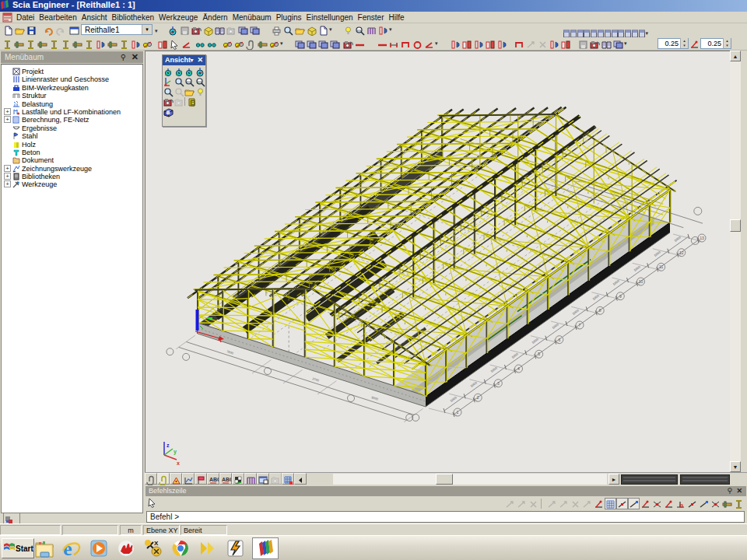 This screenshot has height=560, width=747. Describe the element at coordinates (230, 352) in the screenshot. I see `svg-text: 7500` at that location.